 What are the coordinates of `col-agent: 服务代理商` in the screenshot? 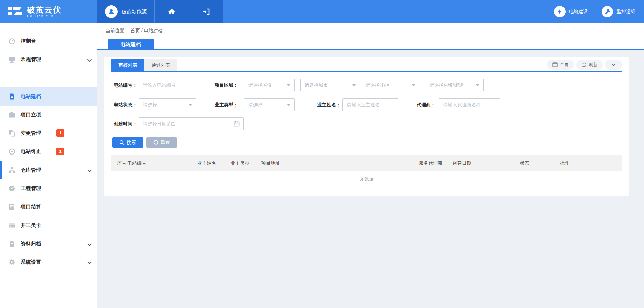 It's located at (431, 163).